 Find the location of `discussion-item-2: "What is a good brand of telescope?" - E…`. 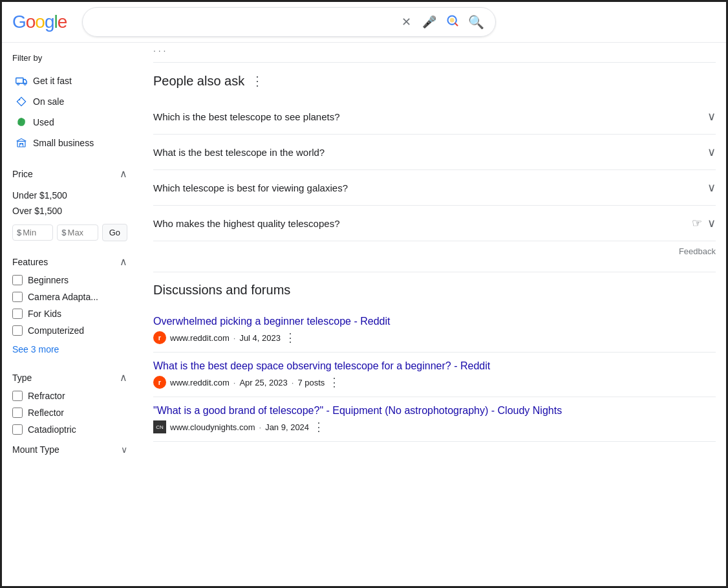

discussion-item-2: "What is a good brand of telescope?" - E… is located at coordinates (434, 419).